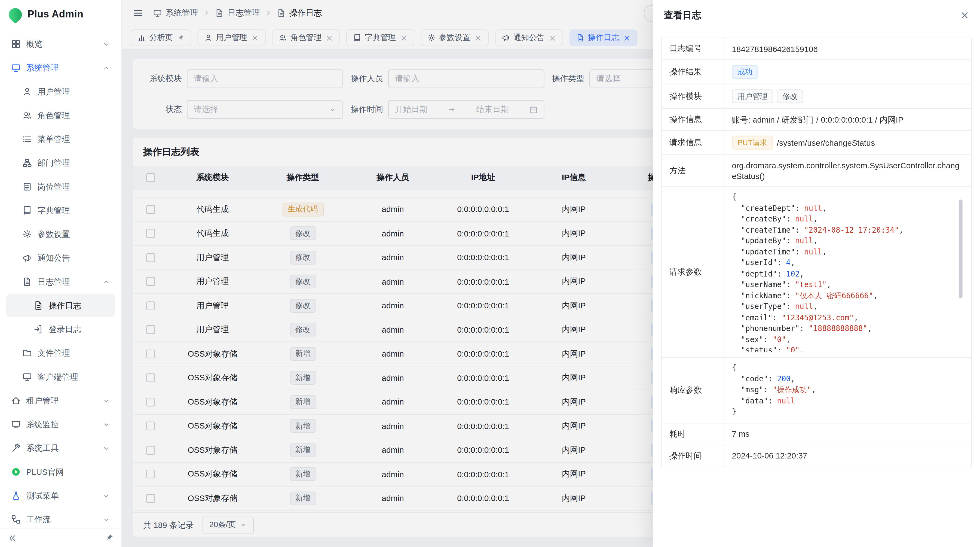 This screenshot has width=980, height=547. I want to click on menu-toggle-button, so click(138, 13).